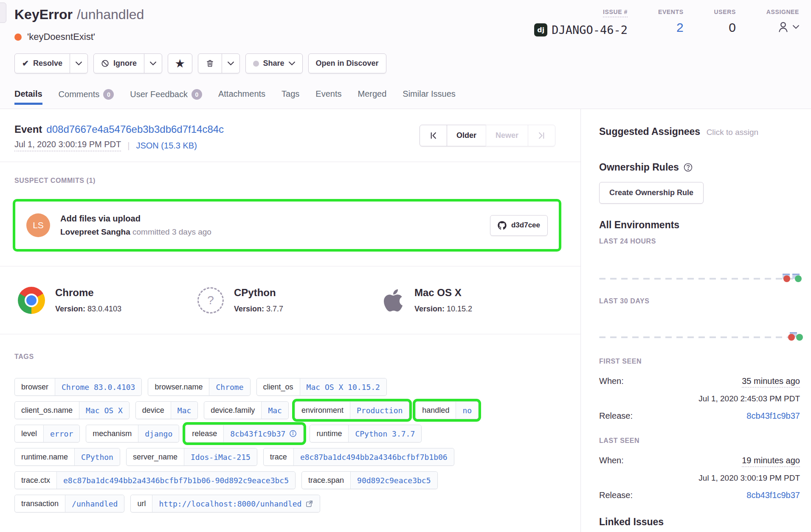 The height and width of the screenshot is (532, 811). Describe the element at coordinates (542, 136) in the screenshot. I see `newest-event-button` at that location.